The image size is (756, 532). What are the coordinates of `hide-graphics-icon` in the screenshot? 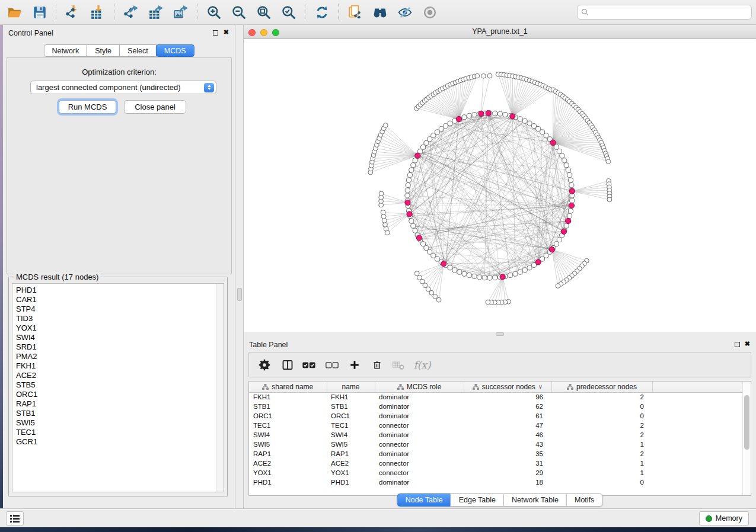 It's located at (405, 12).